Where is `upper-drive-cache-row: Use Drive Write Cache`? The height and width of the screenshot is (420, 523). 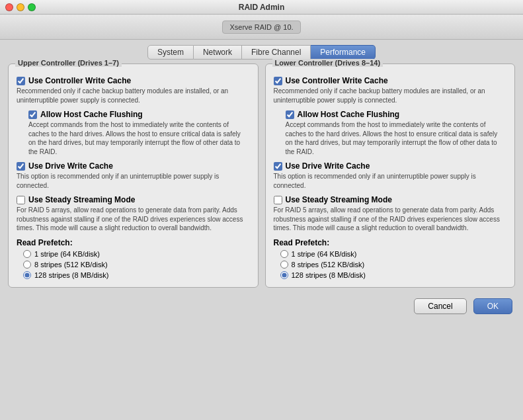 upper-drive-cache-row: Use Drive Write Cache is located at coordinates (134, 166).